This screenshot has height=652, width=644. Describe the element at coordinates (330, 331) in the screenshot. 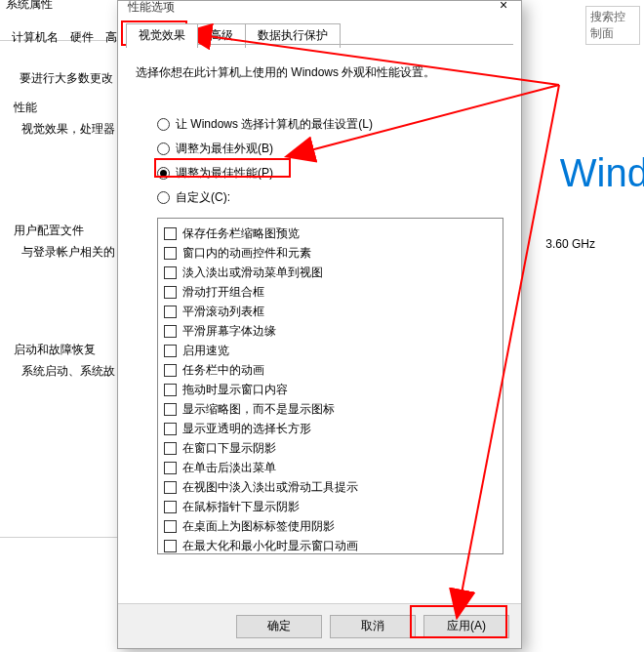

I see `checkbox-row-5: 平滑屏幕字体边缘` at that location.